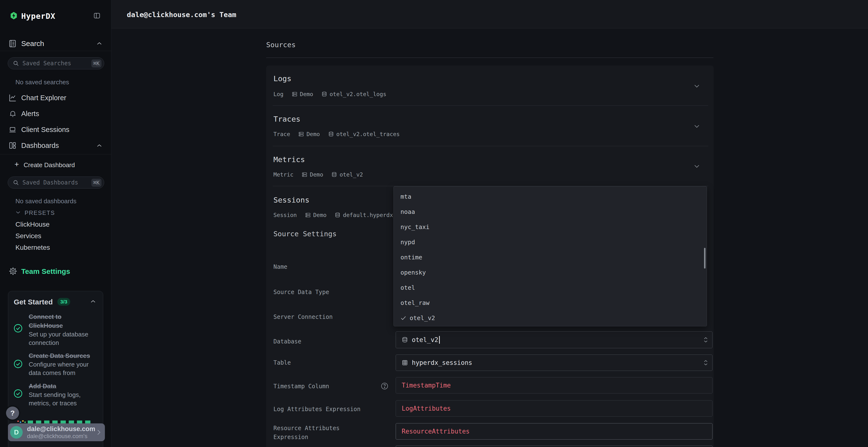 The width and height of the screenshot is (868, 447). What do you see at coordinates (61, 339) in the screenshot?
I see `step-description: Set up your database connection` at bounding box center [61, 339].